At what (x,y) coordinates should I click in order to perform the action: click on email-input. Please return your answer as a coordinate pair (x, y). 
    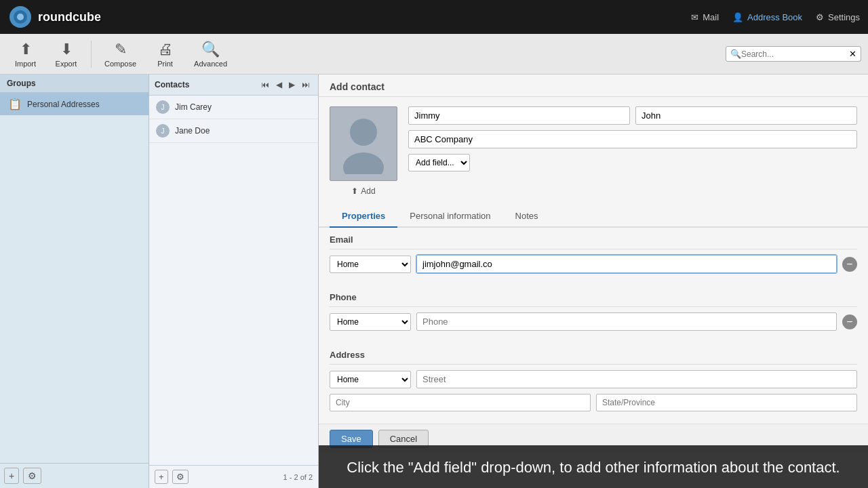
    Looking at the image, I should click on (627, 264).